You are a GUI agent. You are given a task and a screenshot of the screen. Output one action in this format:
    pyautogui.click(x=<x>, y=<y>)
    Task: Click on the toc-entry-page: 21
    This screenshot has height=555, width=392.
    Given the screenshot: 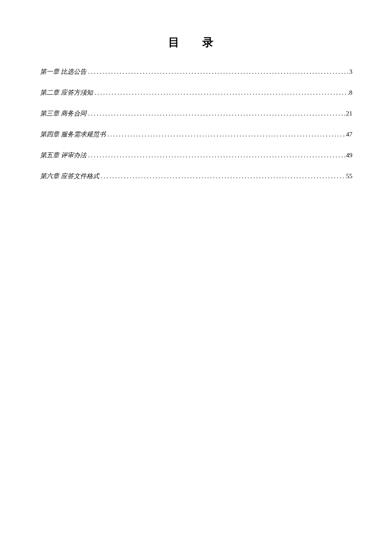 What is the action you would take?
    pyautogui.click(x=349, y=113)
    